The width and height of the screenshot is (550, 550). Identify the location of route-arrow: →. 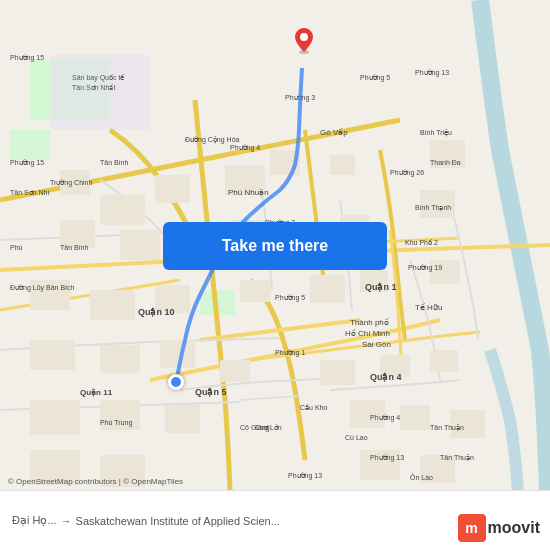
(66, 521).